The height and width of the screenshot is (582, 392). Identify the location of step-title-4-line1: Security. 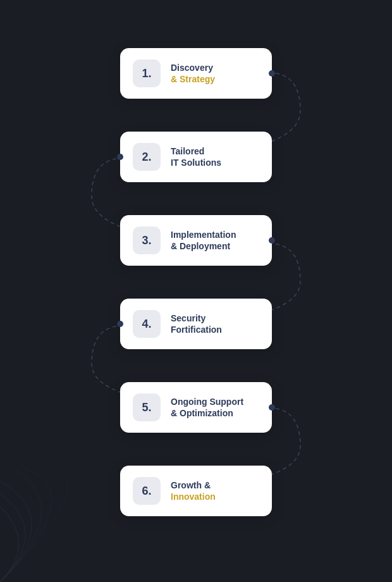
(196, 318).